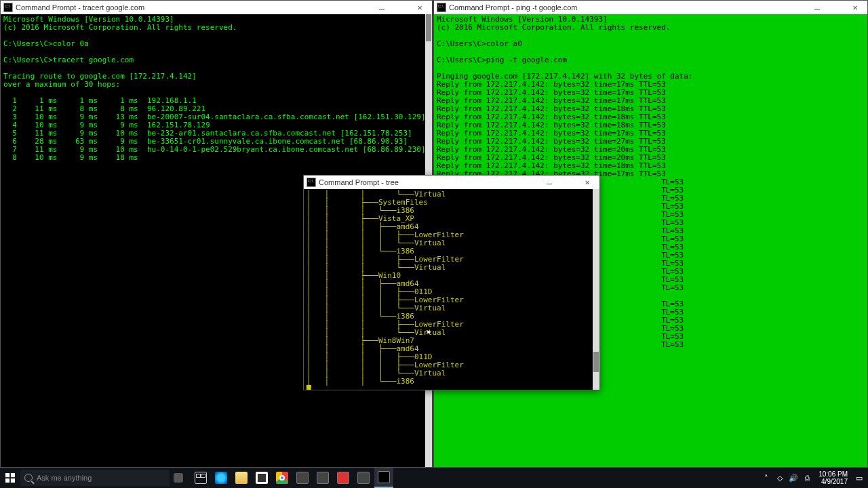 This screenshot has width=868, height=488. Describe the element at coordinates (651, 7) in the screenshot. I see `titlebar-ping: Command Prompt - ping -t google.com` at that location.